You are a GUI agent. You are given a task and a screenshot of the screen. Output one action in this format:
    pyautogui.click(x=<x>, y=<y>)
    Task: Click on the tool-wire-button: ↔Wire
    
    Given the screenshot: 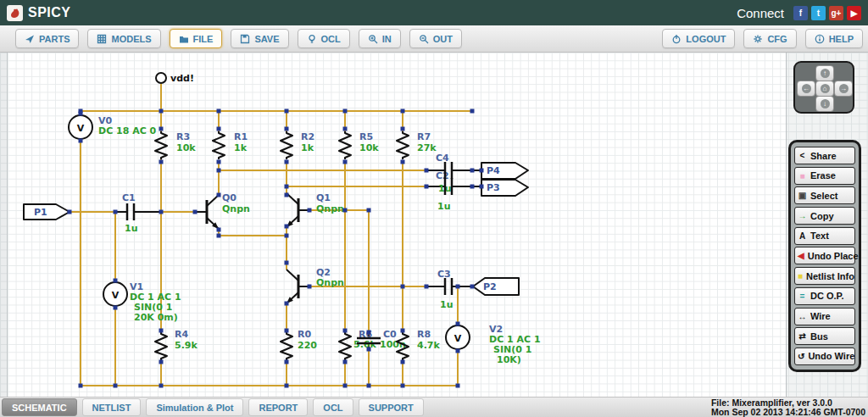 What is the action you would take?
    pyautogui.click(x=825, y=317)
    